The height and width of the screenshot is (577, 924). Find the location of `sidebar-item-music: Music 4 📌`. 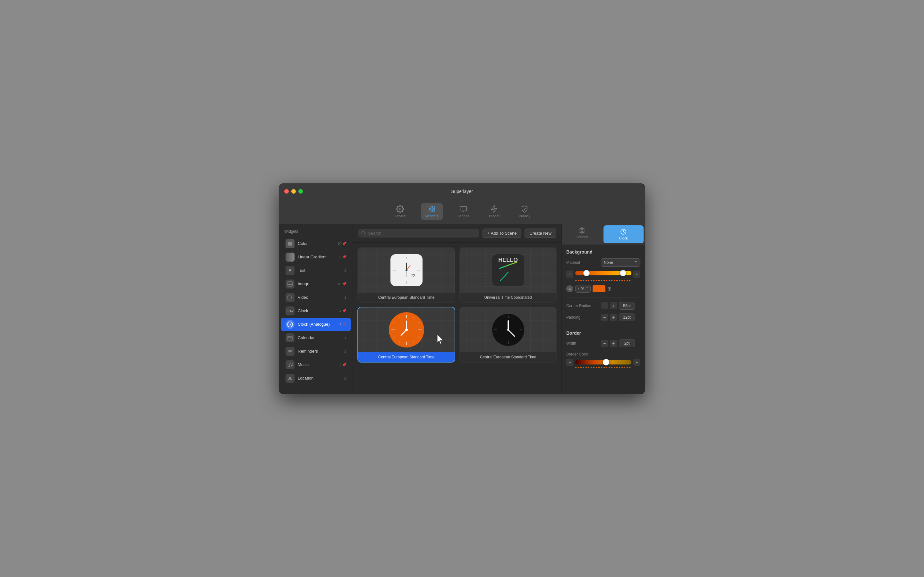

sidebar-item-music: Music 4 📌 is located at coordinates (316, 365).